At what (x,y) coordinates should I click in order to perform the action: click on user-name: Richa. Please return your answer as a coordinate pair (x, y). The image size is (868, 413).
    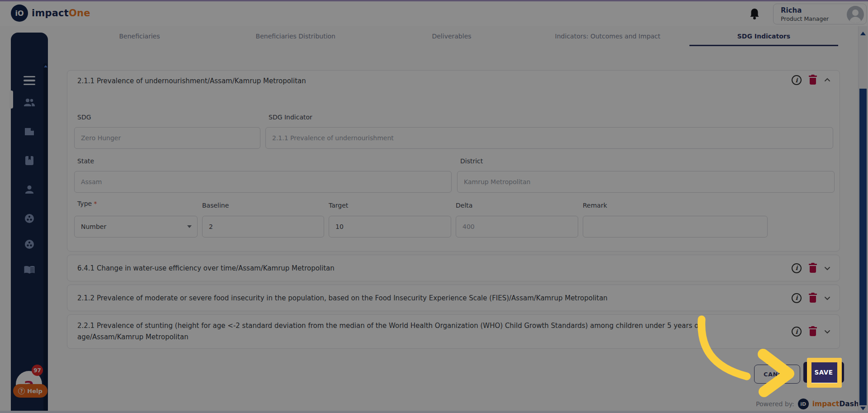
    Looking at the image, I should click on (791, 10).